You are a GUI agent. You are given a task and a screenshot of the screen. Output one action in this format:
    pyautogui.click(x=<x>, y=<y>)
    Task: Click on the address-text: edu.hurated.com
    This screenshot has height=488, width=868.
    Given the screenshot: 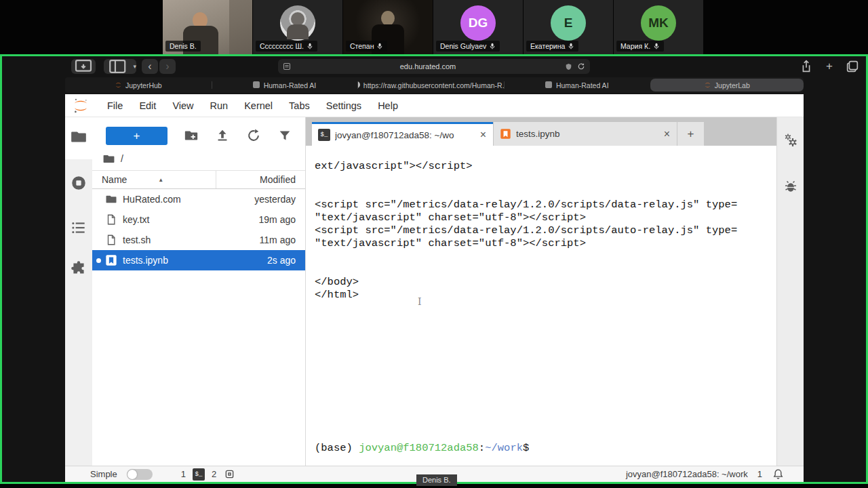 What is the action you would take?
    pyautogui.click(x=428, y=66)
    